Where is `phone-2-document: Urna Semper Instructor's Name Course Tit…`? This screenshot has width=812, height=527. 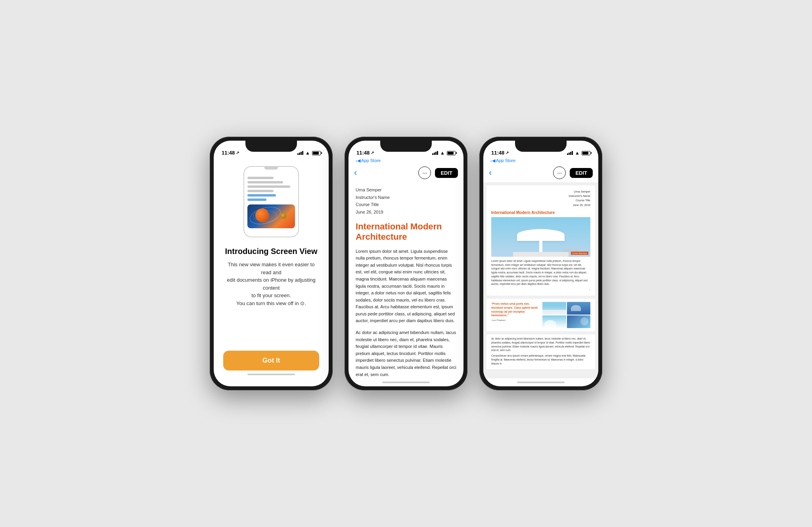 phone-2-document: Urna Semper Instructor's Name Course Tit… is located at coordinates (406, 281).